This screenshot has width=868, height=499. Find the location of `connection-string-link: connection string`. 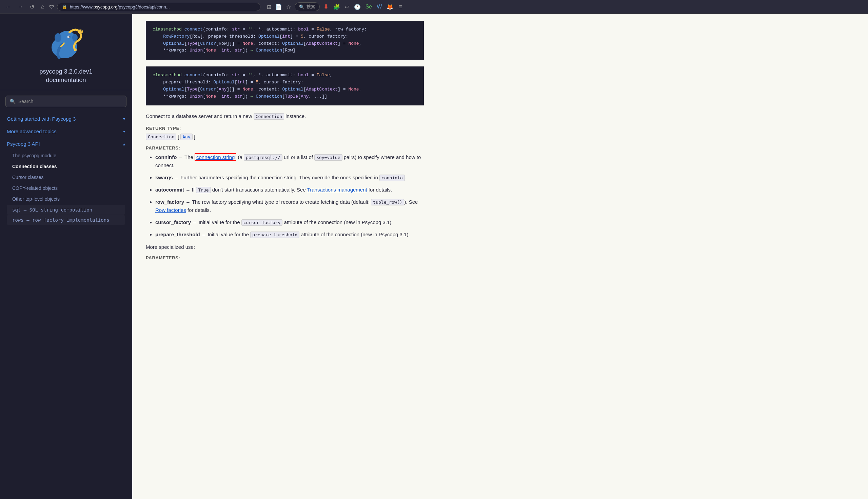

connection-string-link: connection string is located at coordinates (216, 157).